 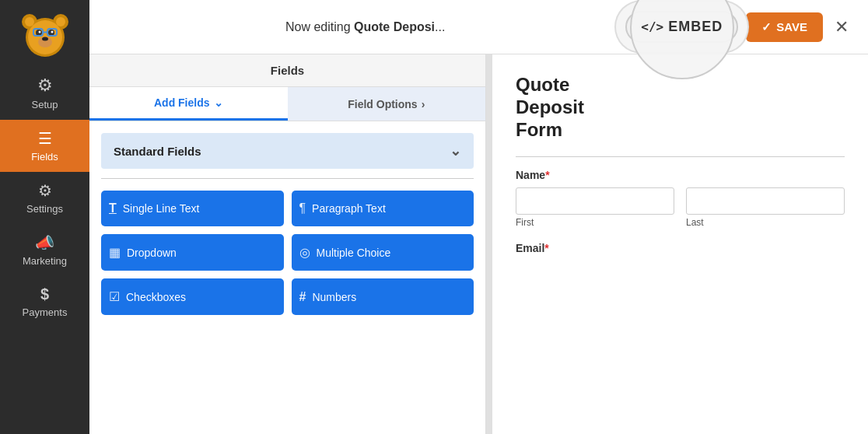 I want to click on topbar-title: Now editing Quote Deposi..., so click(x=366, y=27).